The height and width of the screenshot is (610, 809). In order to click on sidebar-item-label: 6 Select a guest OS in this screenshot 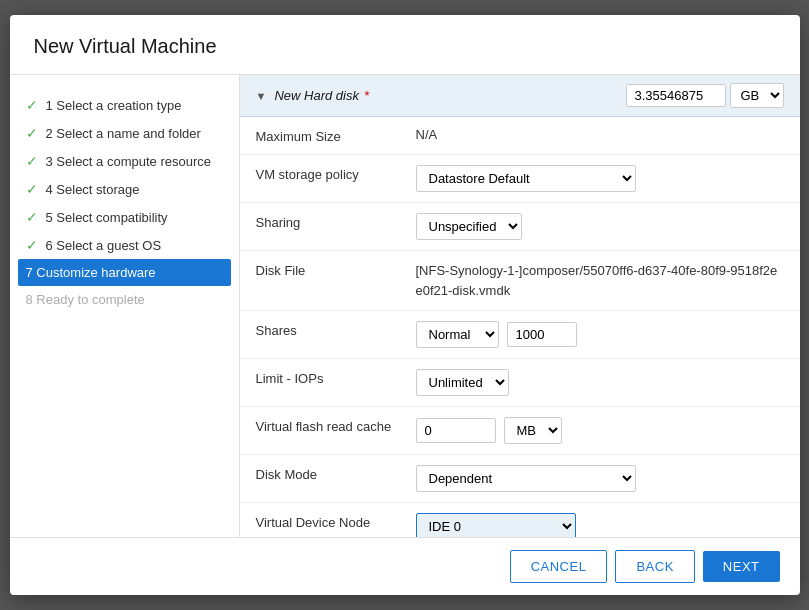, I will do `click(104, 246)`.